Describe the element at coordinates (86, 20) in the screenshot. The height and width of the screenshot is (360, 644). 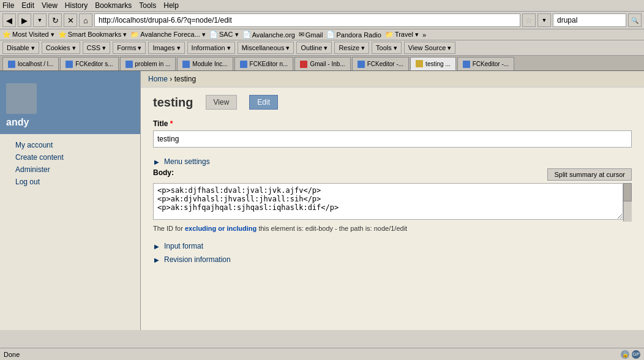
I see `home-button: ⌂` at that location.